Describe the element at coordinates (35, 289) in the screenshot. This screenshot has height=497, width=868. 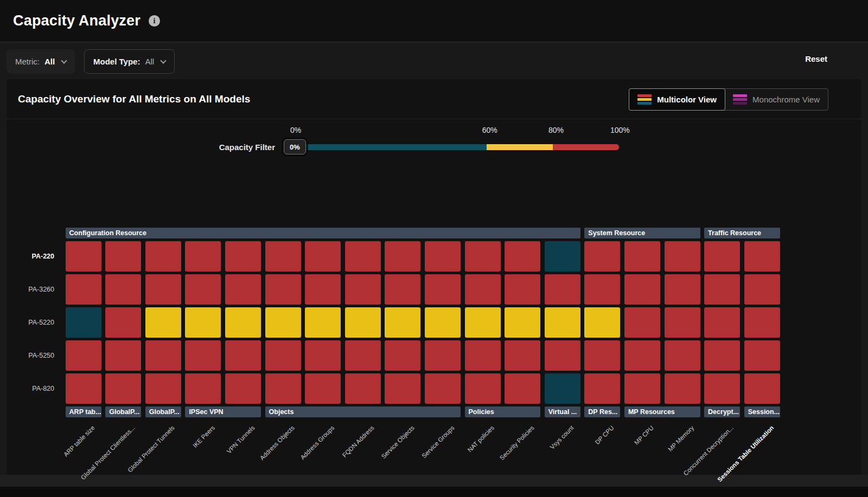
I see `row-label-PA-3260: PA-3260` at that location.